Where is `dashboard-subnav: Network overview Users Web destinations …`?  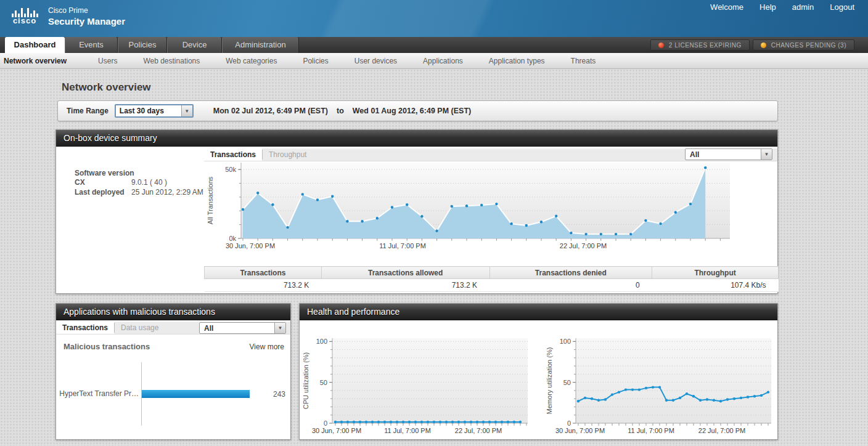 dashboard-subnav: Network overview Users Web destinations … is located at coordinates (434, 61).